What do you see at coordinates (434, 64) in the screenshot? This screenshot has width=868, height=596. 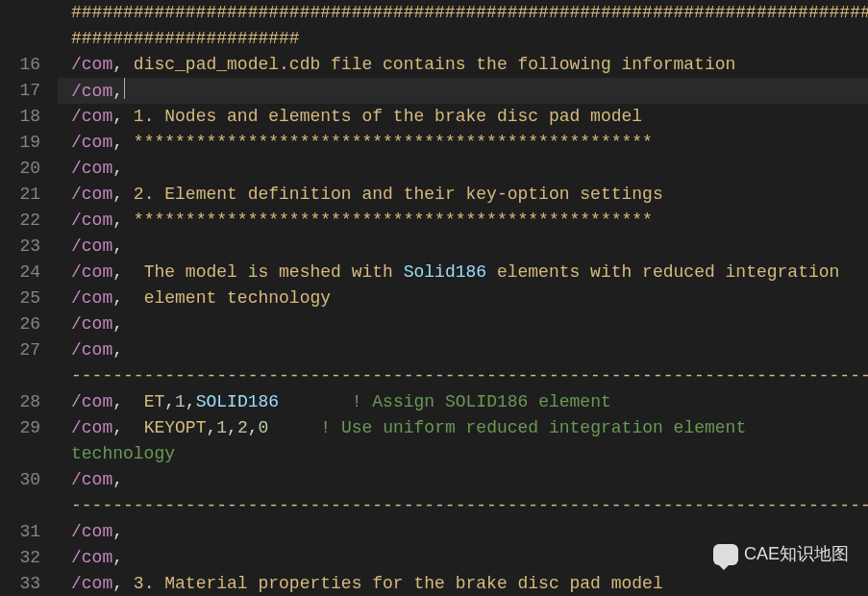 I see `token: disc_pad_model.cdb file contains the fol…` at bounding box center [434, 64].